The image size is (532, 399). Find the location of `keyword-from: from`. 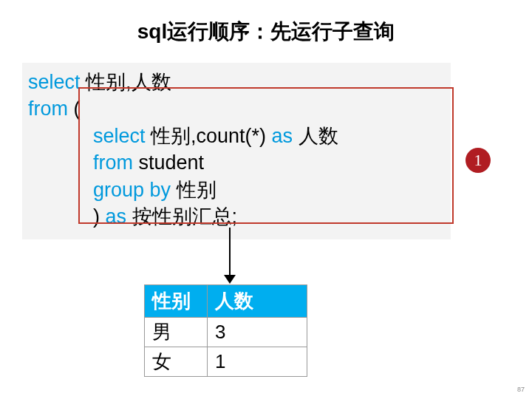

keyword-from: from is located at coordinates (48, 109).